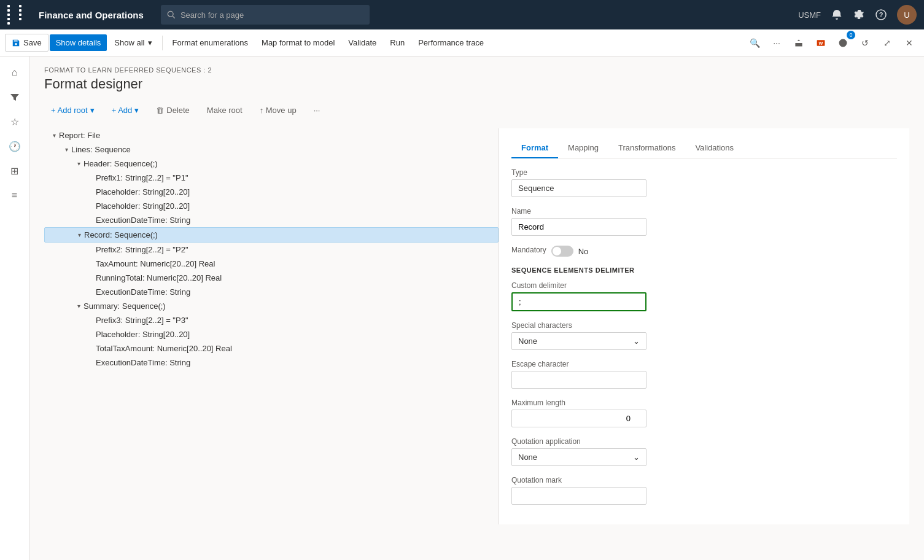 The image size is (924, 560). Describe the element at coordinates (579, 302) in the screenshot. I see `custom-delimiter-input` at that location.